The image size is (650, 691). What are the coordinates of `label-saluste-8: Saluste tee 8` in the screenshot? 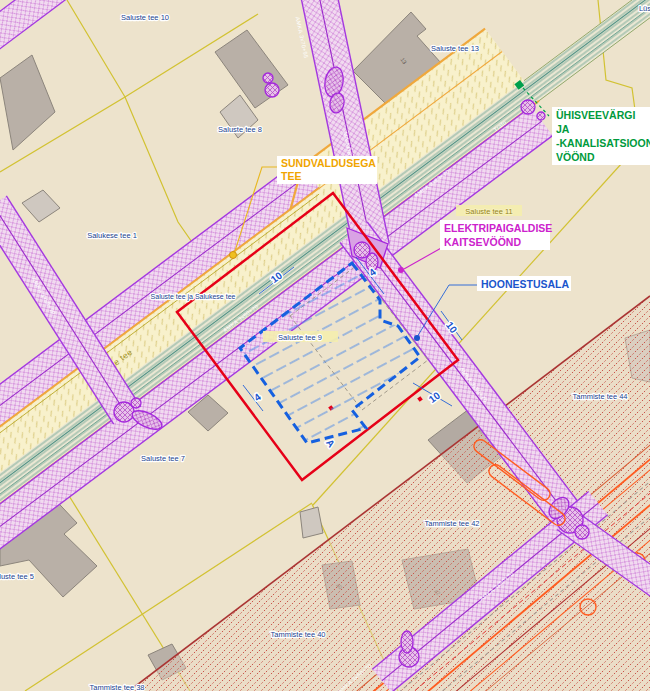 It's located at (240, 130).